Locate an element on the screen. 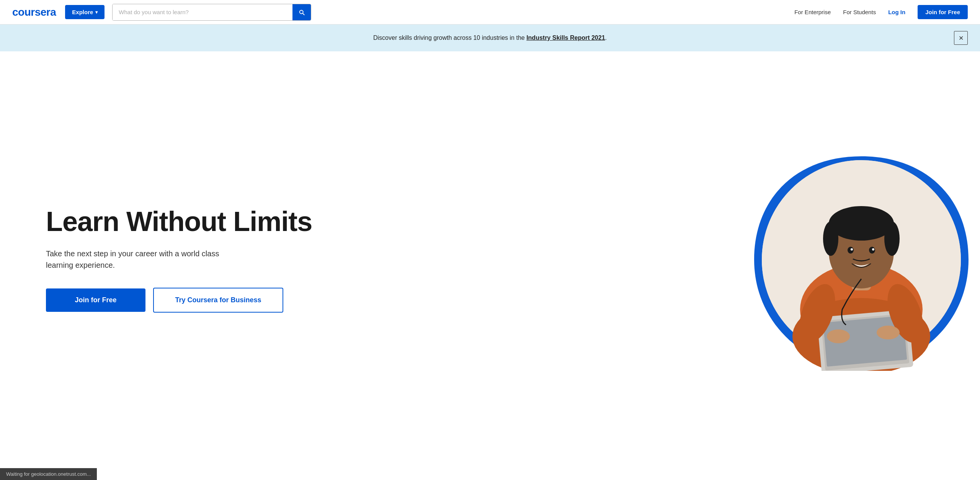  explore-label: Explore is located at coordinates (83, 12).